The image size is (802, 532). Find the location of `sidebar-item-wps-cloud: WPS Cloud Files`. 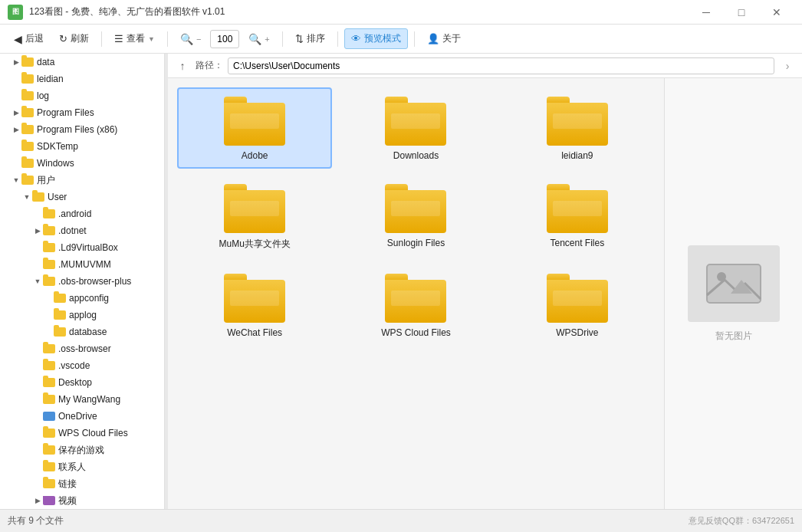

sidebar-item-wps-cloud: WPS Cloud Files is located at coordinates (82, 433).